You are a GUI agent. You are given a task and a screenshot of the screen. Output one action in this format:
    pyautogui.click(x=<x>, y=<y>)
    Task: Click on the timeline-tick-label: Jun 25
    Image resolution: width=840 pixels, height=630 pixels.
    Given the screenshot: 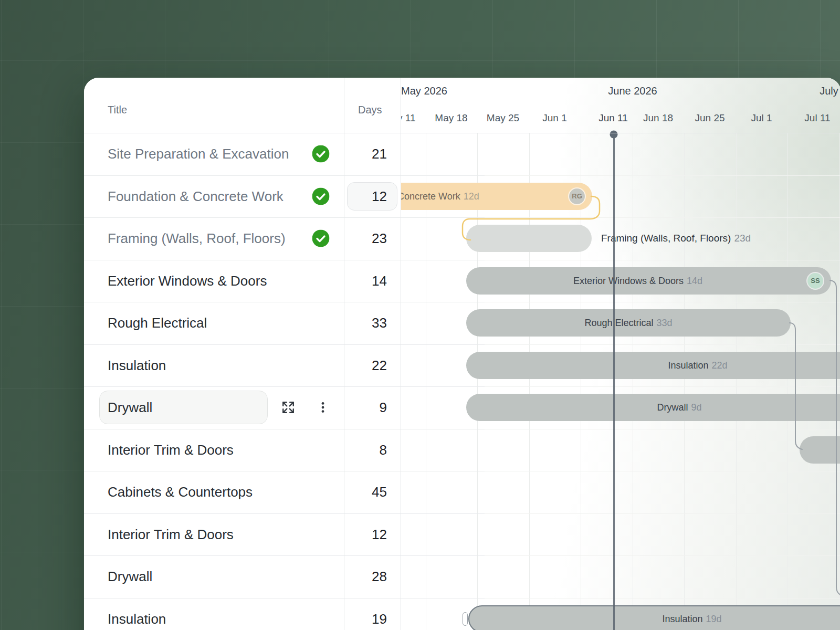 What is the action you would take?
    pyautogui.click(x=710, y=118)
    